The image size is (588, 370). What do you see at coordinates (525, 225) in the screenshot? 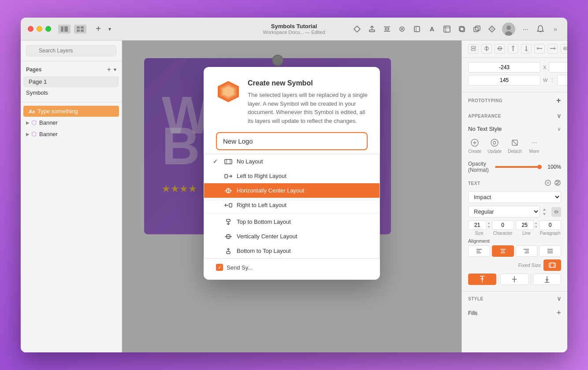
I see `line-height-input` at bounding box center [525, 225].